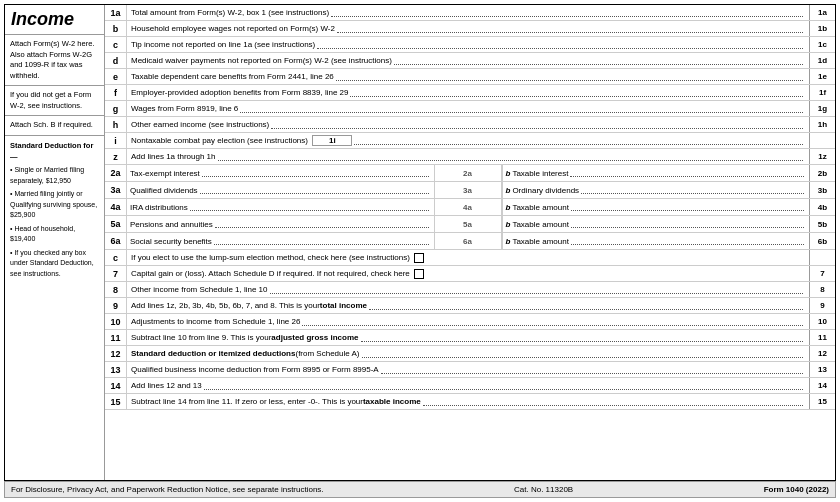  What do you see at coordinates (116, 224) in the screenshot?
I see `row-num-5a: 5a` at bounding box center [116, 224].